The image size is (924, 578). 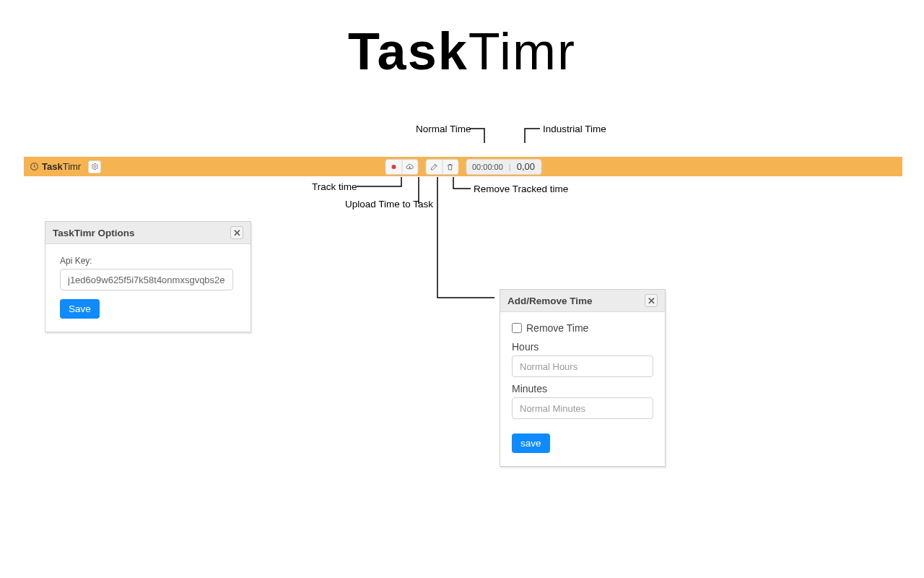 I want to click on minutes-label: Minutes, so click(x=583, y=389).